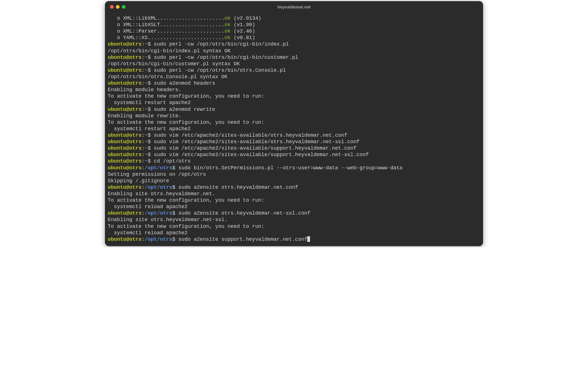  What do you see at coordinates (294, 32) in the screenshot?
I see `terminal-line: o XML::Parser......................ok (v…` at bounding box center [294, 32].